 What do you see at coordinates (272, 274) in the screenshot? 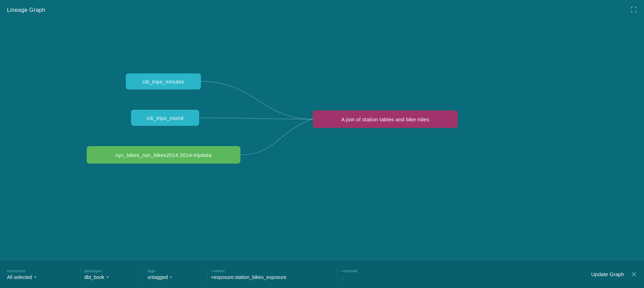
I see `toolbar-select-group: --select +exposure:station_bikes_exposur…` at bounding box center [272, 274].